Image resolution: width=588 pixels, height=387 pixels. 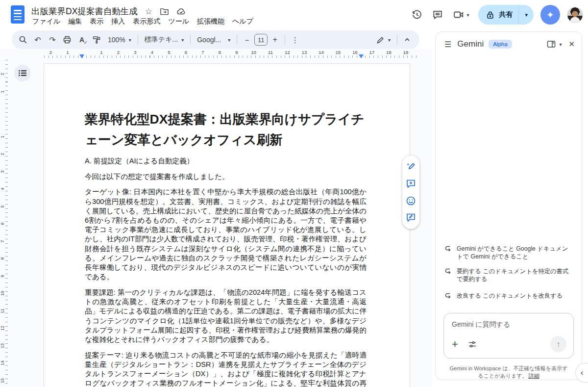 I want to click on menu-view: 表示, so click(x=97, y=22).